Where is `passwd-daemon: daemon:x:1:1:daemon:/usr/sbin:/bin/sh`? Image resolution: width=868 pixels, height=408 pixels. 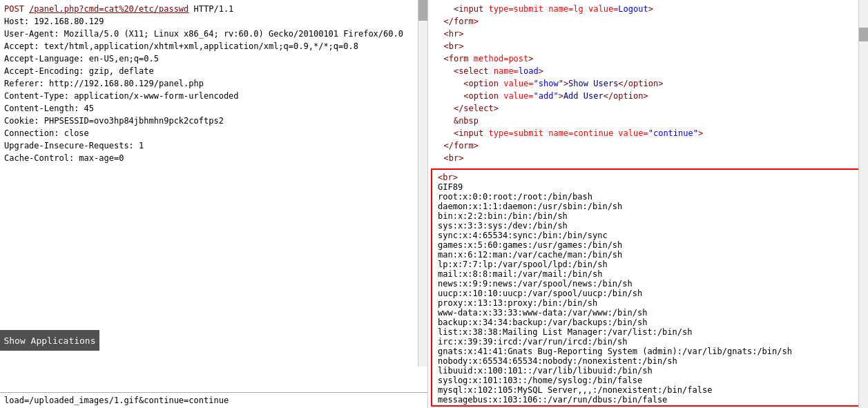 passwd-daemon: daemon:x:1:1:daemon:/usr/sbin:/bin/sh is located at coordinates (648, 206).